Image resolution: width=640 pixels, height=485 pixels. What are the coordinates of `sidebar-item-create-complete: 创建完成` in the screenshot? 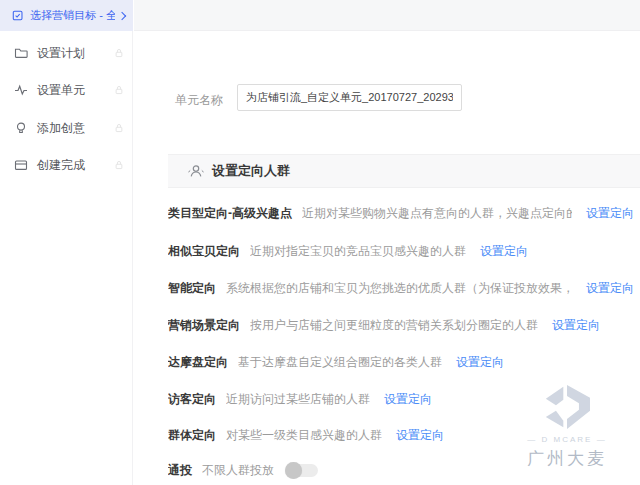 It's located at (66, 165).